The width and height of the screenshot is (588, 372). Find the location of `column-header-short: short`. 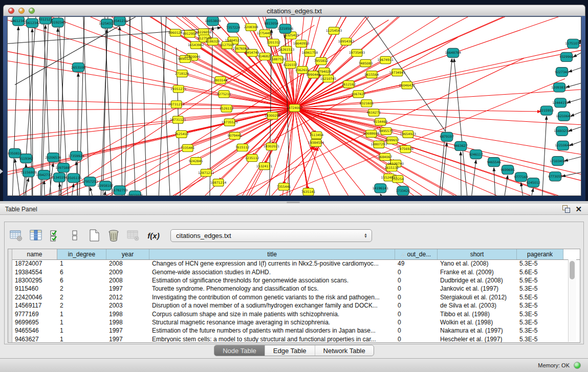

column-header-short: short is located at coordinates (477, 254).